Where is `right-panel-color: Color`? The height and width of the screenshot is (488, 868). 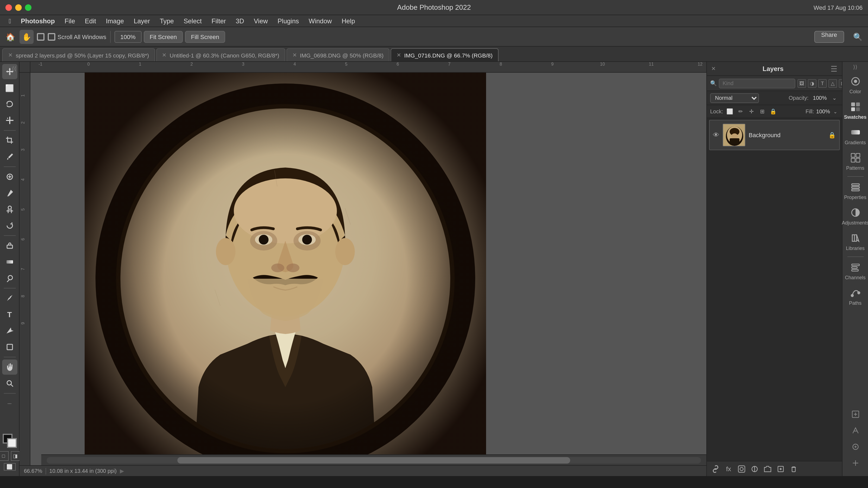
right-panel-color: Color is located at coordinates (855, 86).